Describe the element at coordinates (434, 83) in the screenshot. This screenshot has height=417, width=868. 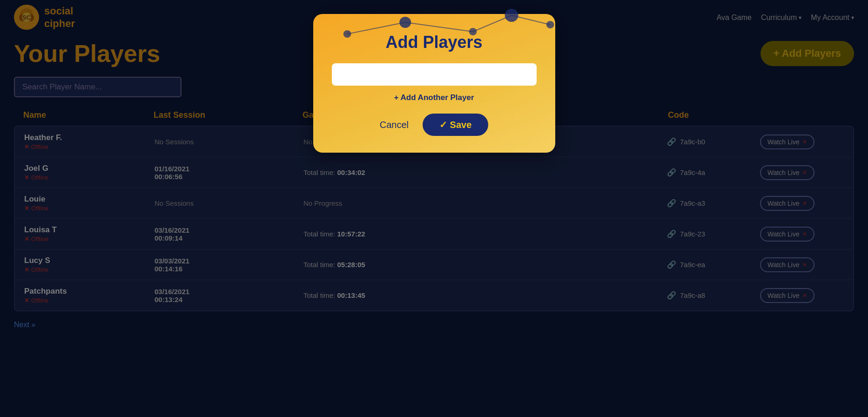
I see `add-players-modal: Add Players + Add Another Player Cancel …` at that location.